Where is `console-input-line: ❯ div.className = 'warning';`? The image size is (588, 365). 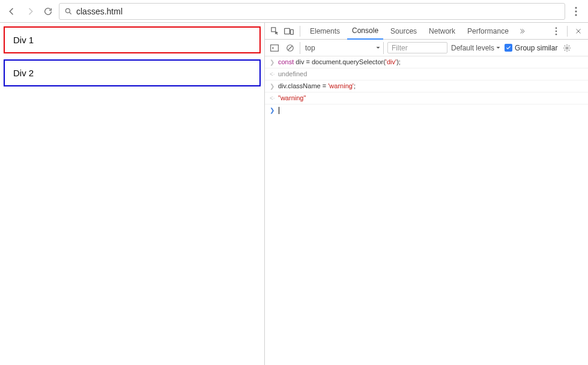
console-input-line: ❯ div.className = 'warning'; is located at coordinates (426, 86).